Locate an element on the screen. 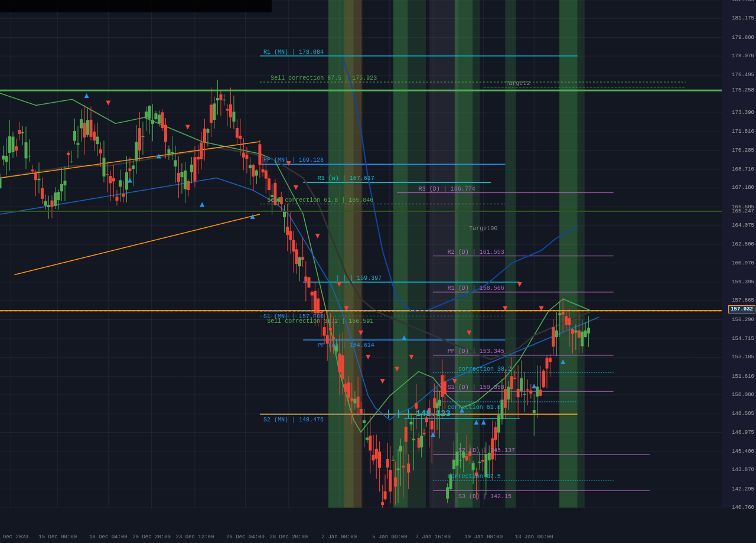 This screenshot has width=756, height=543. price-label: 178.070 is located at coordinates (743, 56).